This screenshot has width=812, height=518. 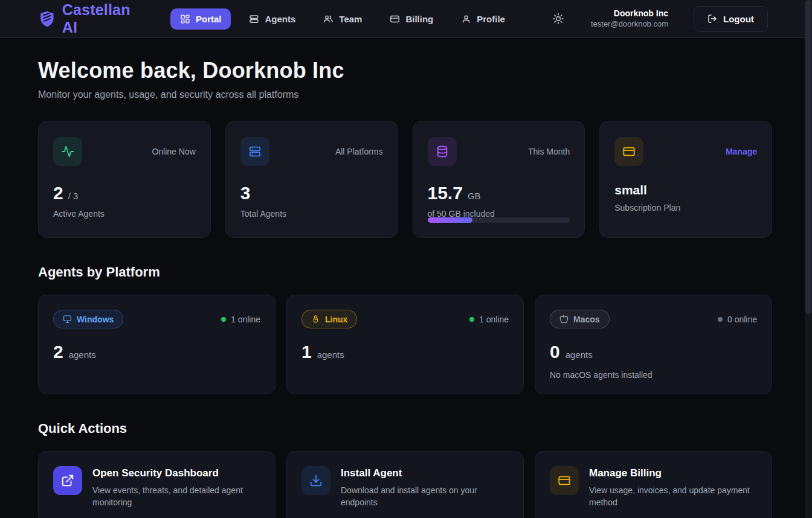 What do you see at coordinates (47, 19) in the screenshot?
I see `shield-logo-icon` at bounding box center [47, 19].